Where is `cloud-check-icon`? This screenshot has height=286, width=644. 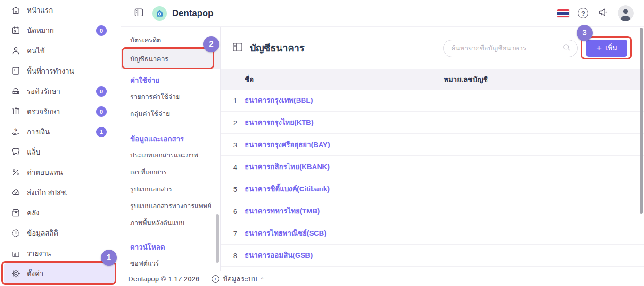
cloud-check-icon is located at coordinates (16, 193).